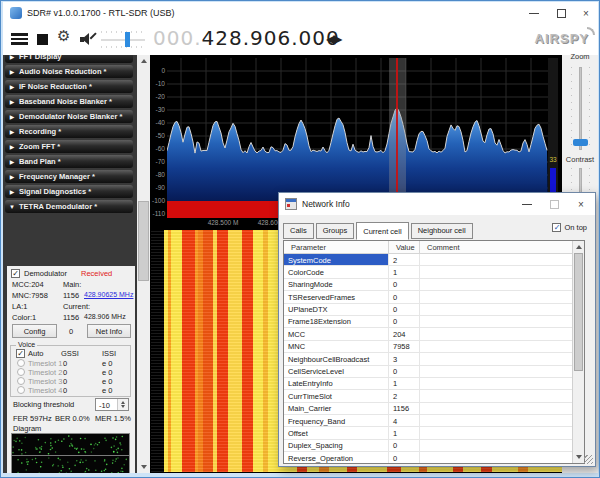 This screenshot has height=478, width=600. Describe the element at coordinates (27, 428) in the screenshot. I see `diagram-label: Diagram` at that location.